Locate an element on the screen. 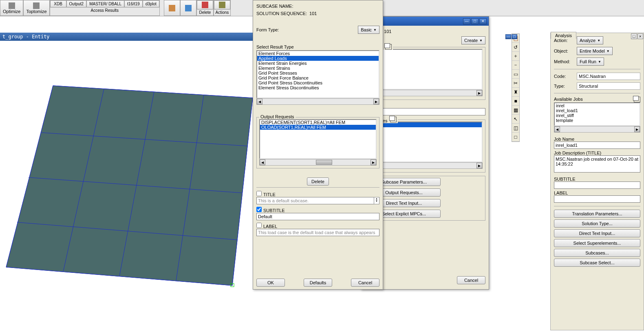 This screenshot has width=644, height=332. available-jobs-listbox: inrelinrel_load1inrel_stifftemplate is located at coordinates (597, 114).